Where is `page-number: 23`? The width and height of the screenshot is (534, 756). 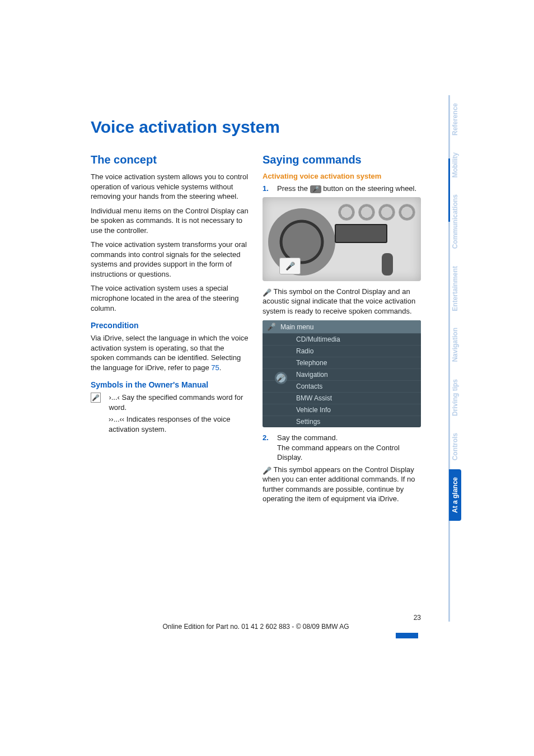
page-number: 23 is located at coordinates (256, 618).